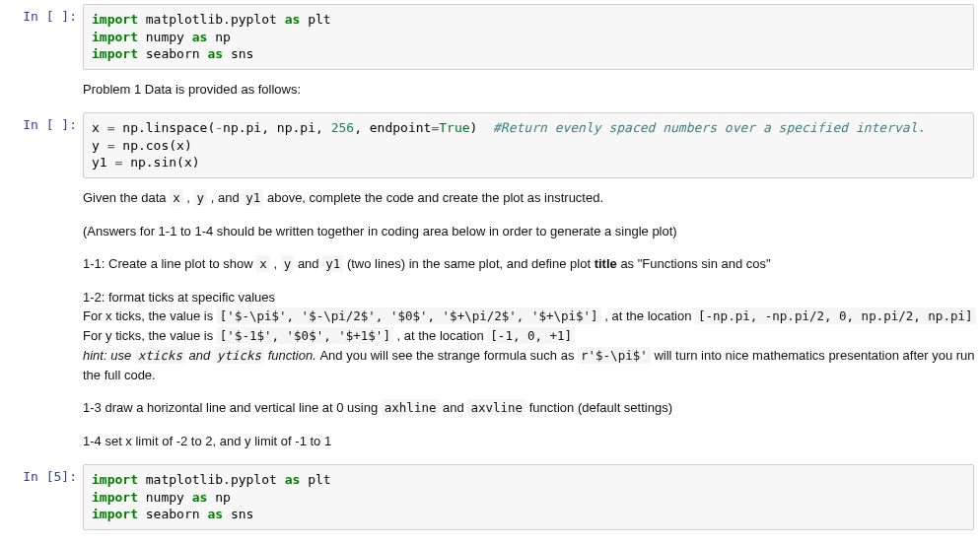 The width and height of the screenshot is (980, 546). I want to click on inline-code: [-1, 0, +1], so click(530, 335).